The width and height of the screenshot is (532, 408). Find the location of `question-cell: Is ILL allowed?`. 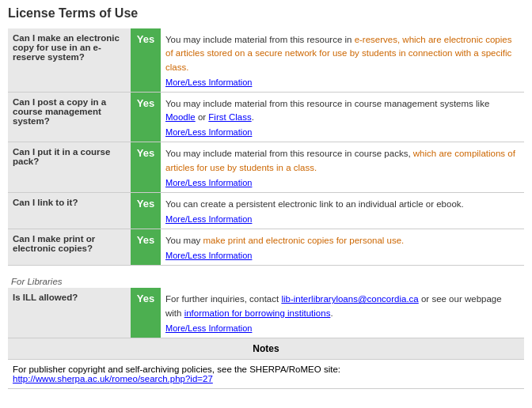

question-cell: Is ILL allowed? is located at coordinates (70, 313).